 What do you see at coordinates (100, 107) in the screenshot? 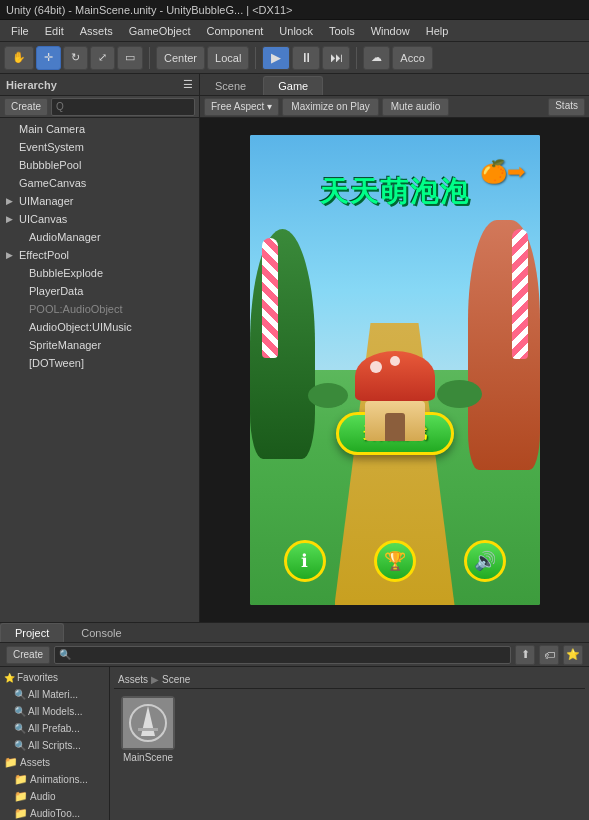
I see `hierarchy-toolbar: Create` at bounding box center [100, 107].